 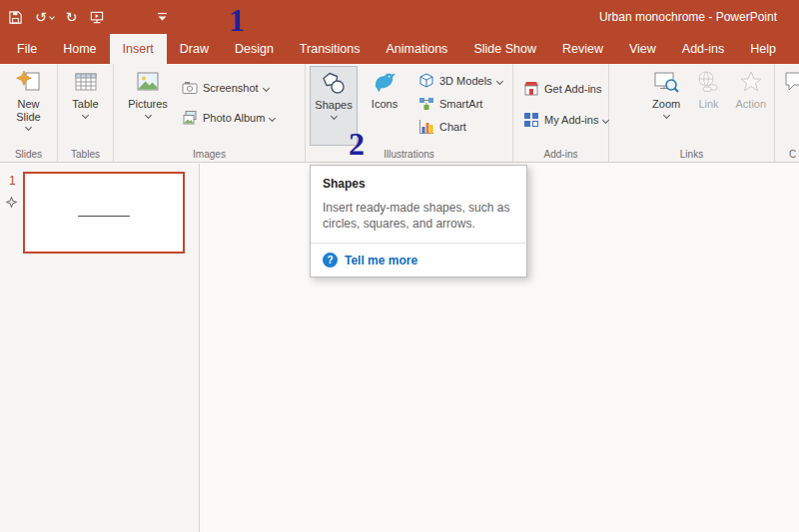 What do you see at coordinates (460, 104) in the screenshot?
I see `smartart-button: SmartArt` at bounding box center [460, 104].